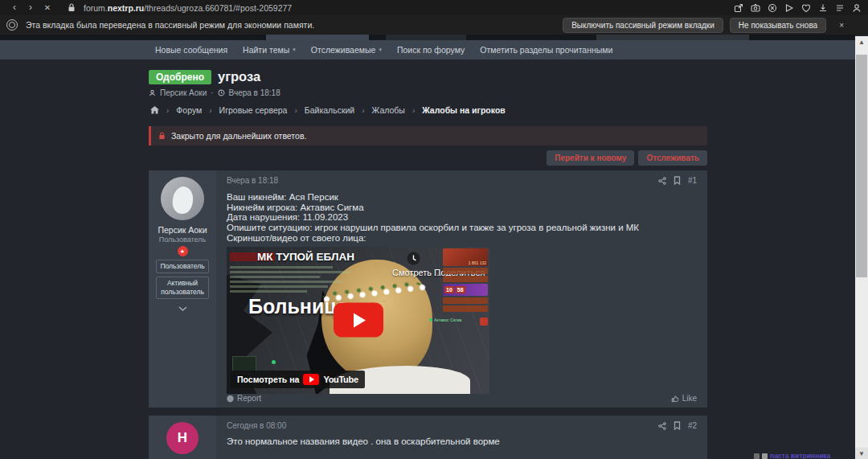  Describe the element at coordinates (590, 158) in the screenshot. I see `jump-to-new-button: Перейти к новому` at that location.